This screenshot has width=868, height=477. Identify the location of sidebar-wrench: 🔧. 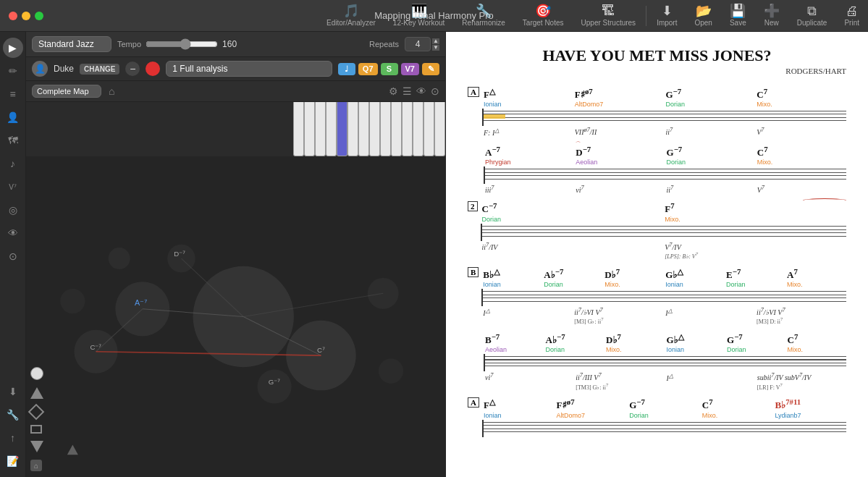
(13, 415).